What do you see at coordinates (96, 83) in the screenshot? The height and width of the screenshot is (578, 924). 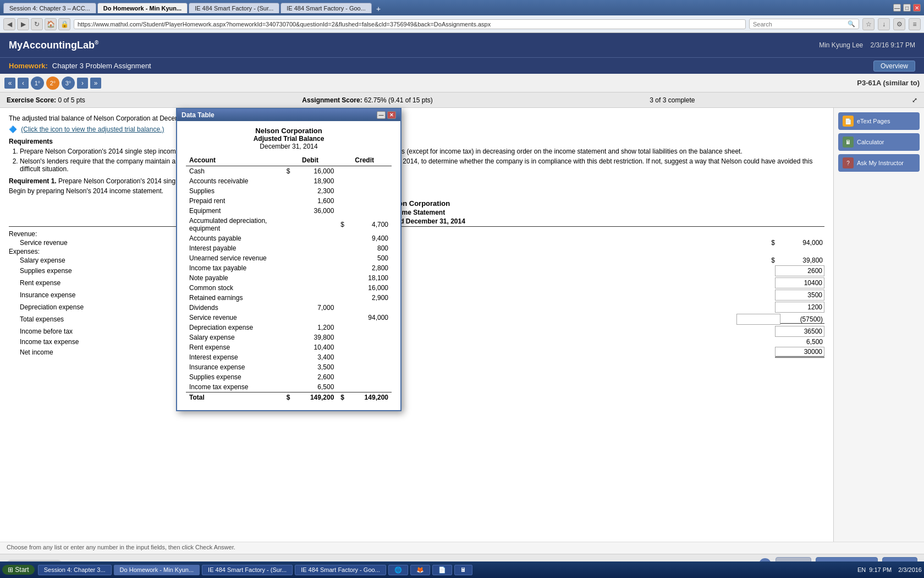 I see `nav-last-button: »` at bounding box center [96, 83].